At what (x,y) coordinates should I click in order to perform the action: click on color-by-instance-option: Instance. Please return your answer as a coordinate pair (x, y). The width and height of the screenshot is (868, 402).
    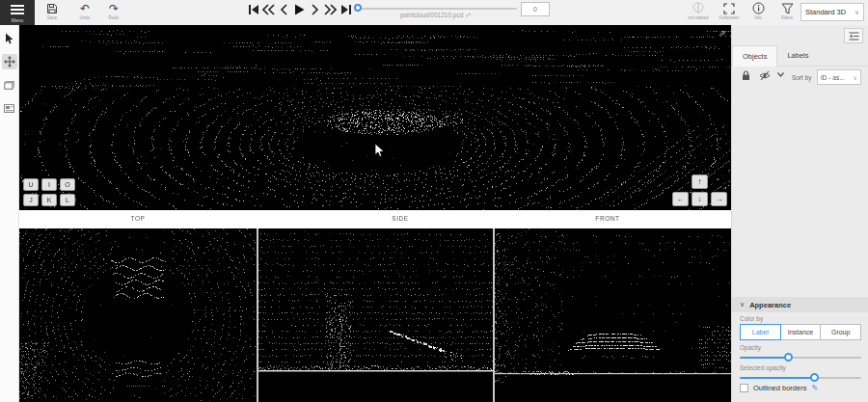
    Looking at the image, I should click on (801, 332).